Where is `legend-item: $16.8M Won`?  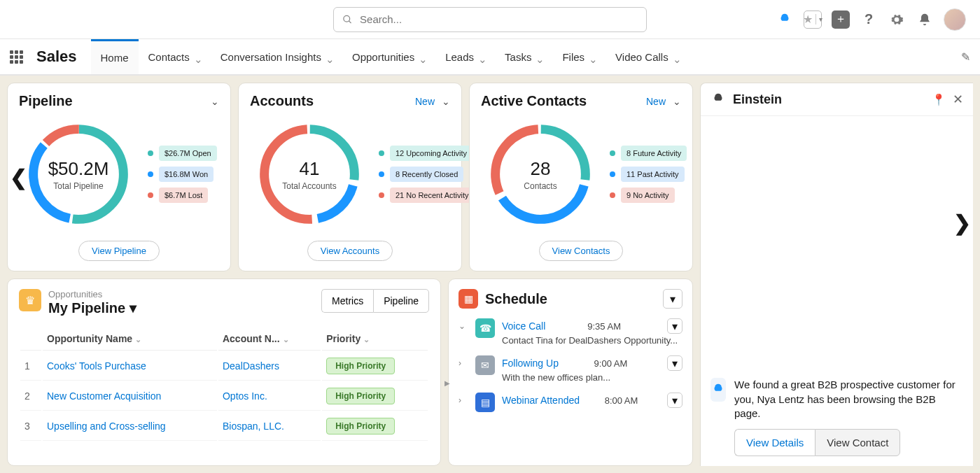
legend-item: $16.8M Won is located at coordinates (182, 174).